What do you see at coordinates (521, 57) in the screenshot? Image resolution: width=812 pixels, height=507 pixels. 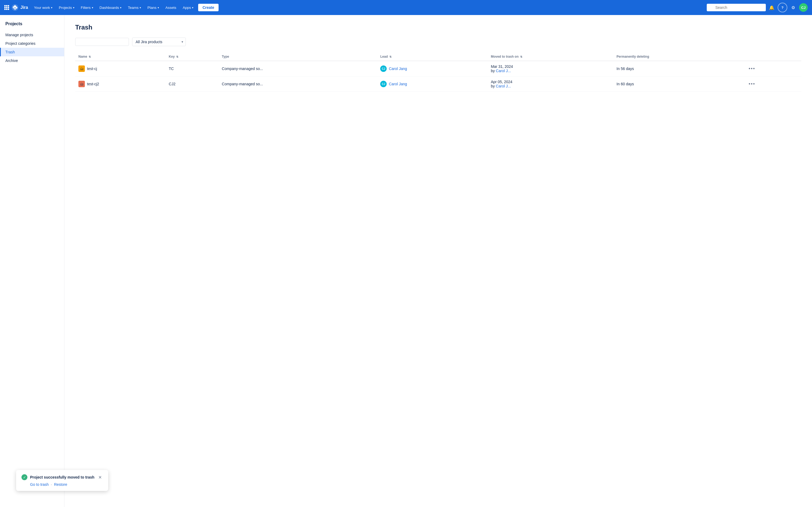 I see `moved-sort-icon: ⇅` at bounding box center [521, 57].